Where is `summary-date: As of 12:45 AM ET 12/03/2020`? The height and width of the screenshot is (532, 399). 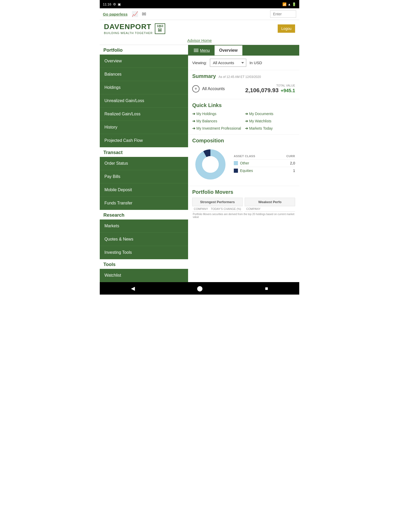
summary-date: As of 12:45 AM ET 12/03/2020 is located at coordinates (240, 77).